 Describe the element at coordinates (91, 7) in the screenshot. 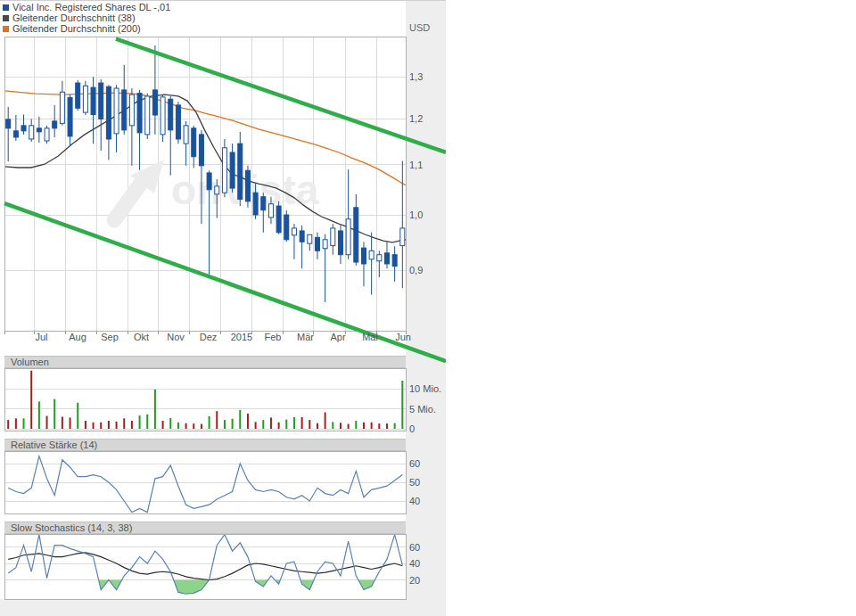

I see `legend-item-label: Vical Inc. Registered Shares DL -,01` at that location.